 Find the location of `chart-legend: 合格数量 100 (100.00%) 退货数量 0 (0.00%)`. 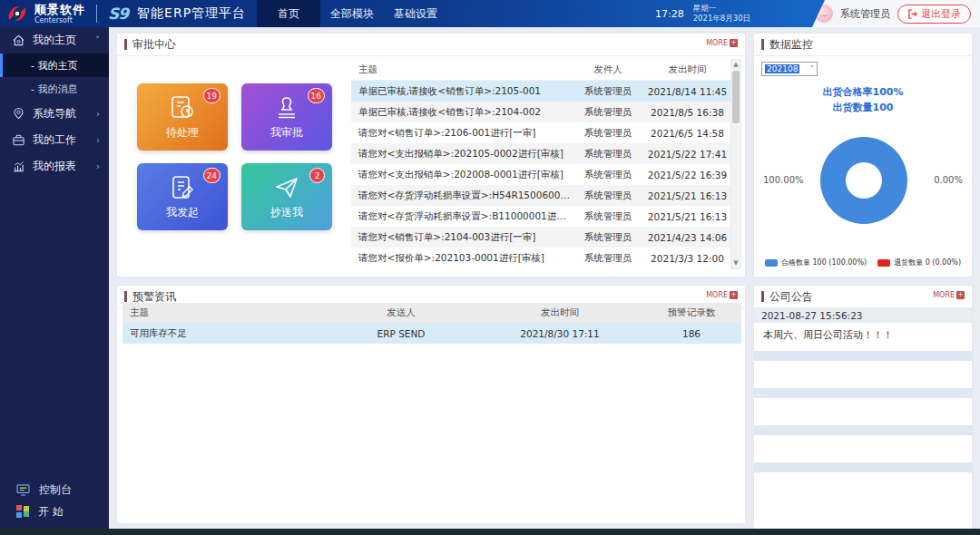

chart-legend: 合格数量 100 (100.00%) 退货数量 0 (0.00%) is located at coordinates (863, 263).